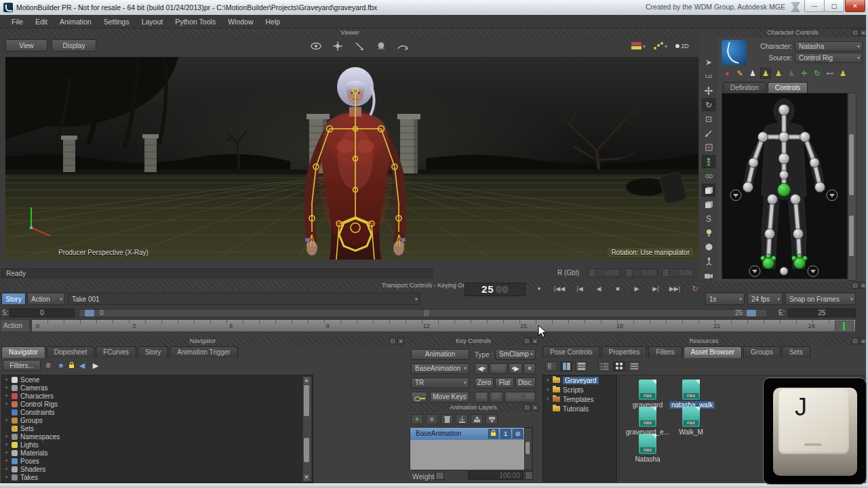 Image resolution: width=868 pixels, height=488 pixels. Describe the element at coordinates (447, 419) in the screenshot. I see `delete-layer-icon` at that location.